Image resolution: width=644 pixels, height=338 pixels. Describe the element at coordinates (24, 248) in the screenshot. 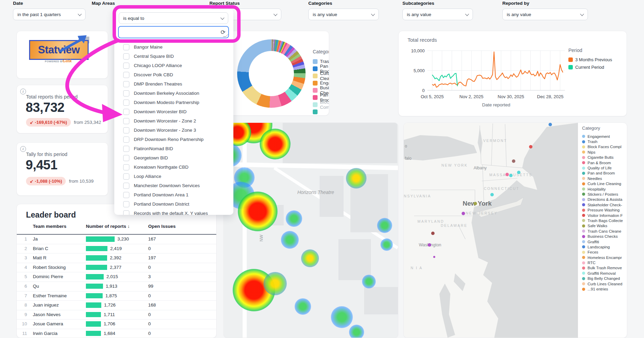

I see `row-rank: 2` at that location.